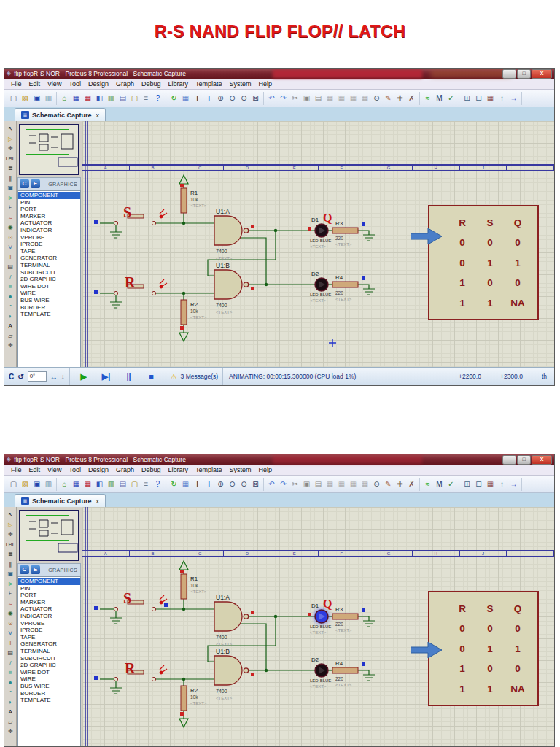 This screenshot has width=560, height=747. I want to click on device-pin-mode-icon: ⊦, so click(10, 594).